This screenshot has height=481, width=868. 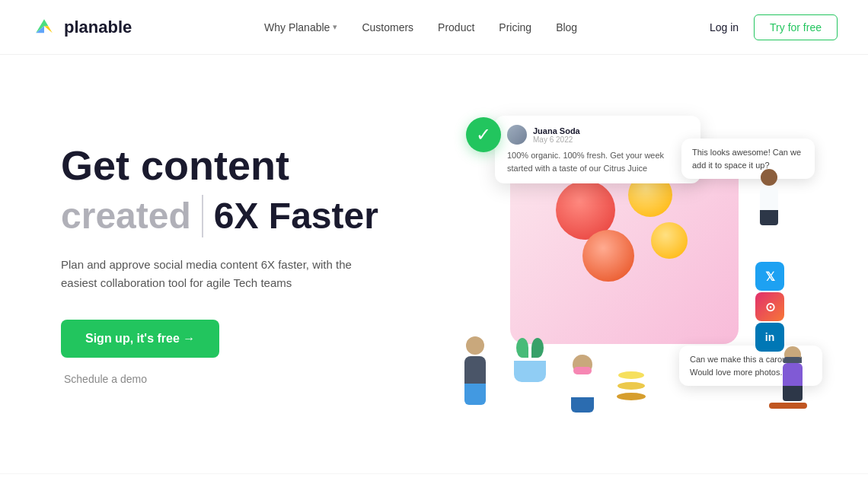 I want to click on nav-product: Product, so click(x=456, y=27).